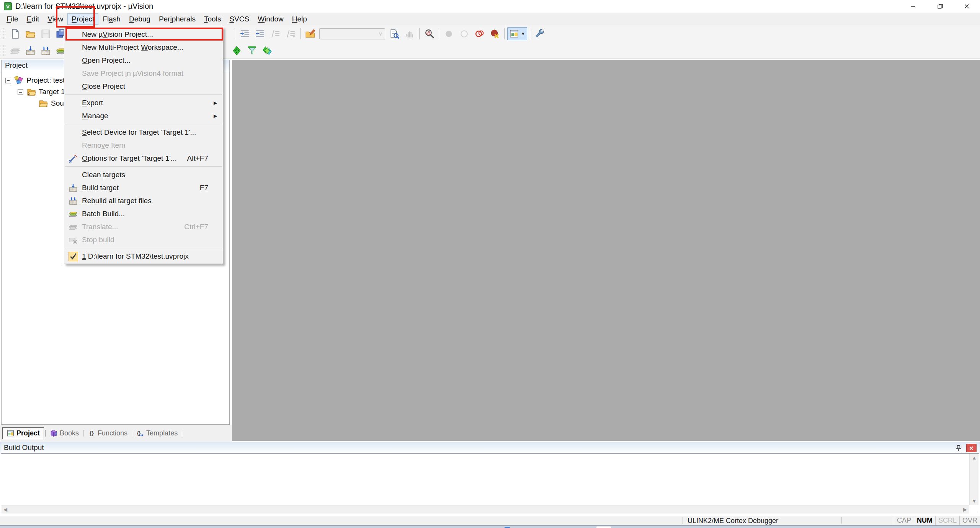 This screenshot has height=528, width=980. I want to click on find-text-combobox: ∨, so click(352, 34).